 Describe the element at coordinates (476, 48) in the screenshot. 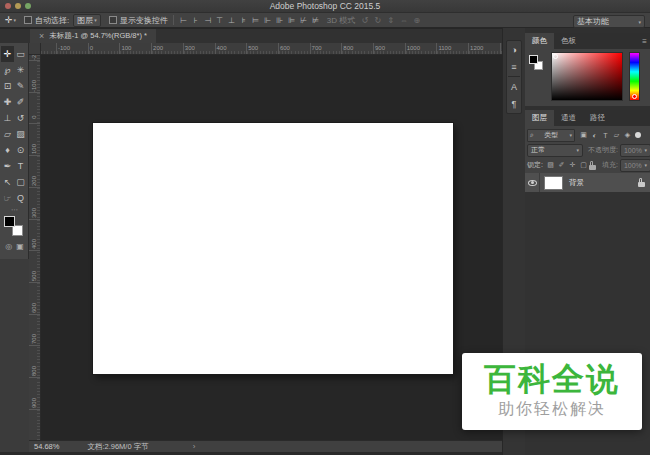

I see `ruler-label: 1200` at that location.